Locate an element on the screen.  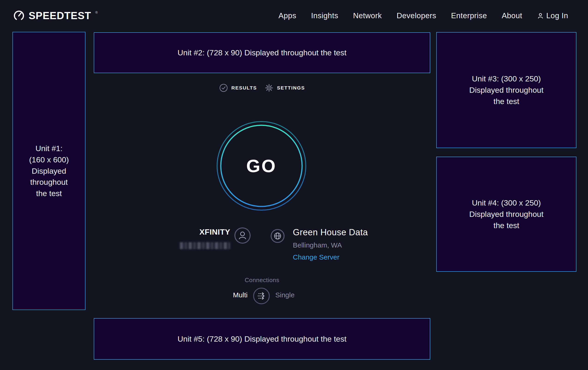
tab-settings: SETTINGS is located at coordinates (285, 88).